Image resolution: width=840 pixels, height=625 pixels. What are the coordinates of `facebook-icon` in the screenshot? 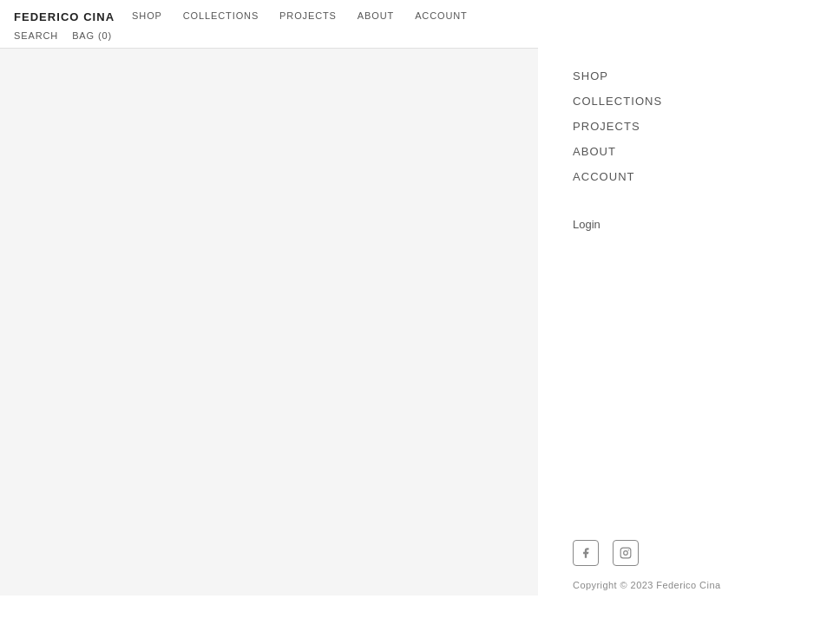 It's located at (586, 553).